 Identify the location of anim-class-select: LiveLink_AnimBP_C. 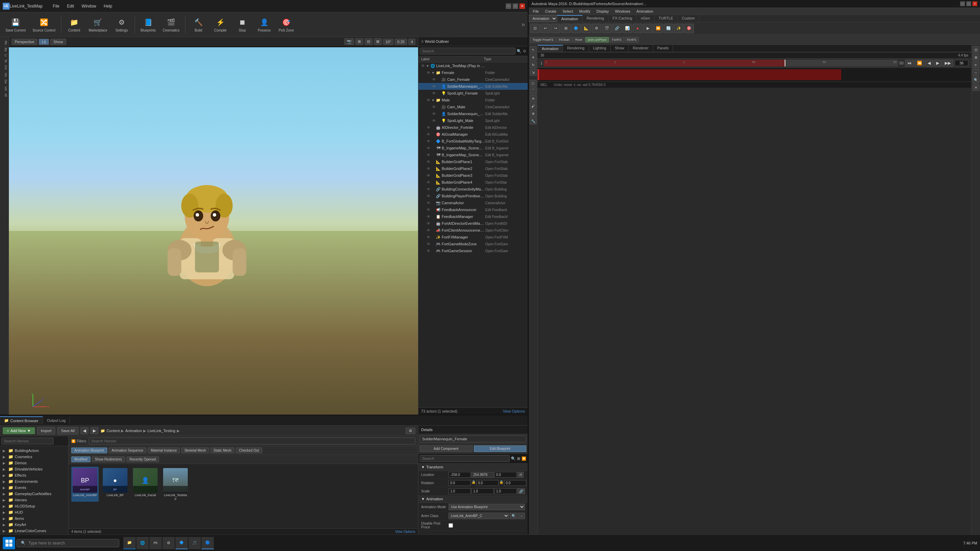
(479, 516).